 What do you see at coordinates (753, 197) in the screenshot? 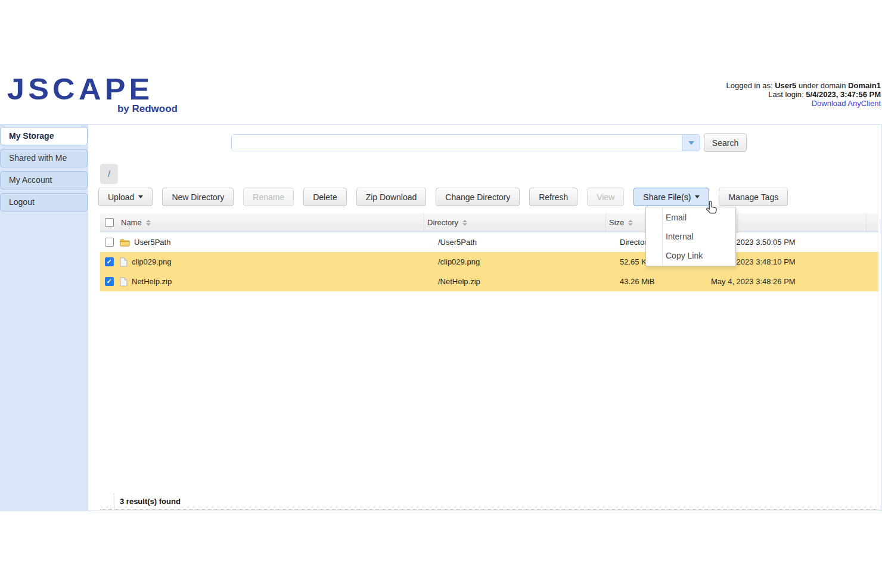
I see `manage-tags-button: Manage Tags` at bounding box center [753, 197].